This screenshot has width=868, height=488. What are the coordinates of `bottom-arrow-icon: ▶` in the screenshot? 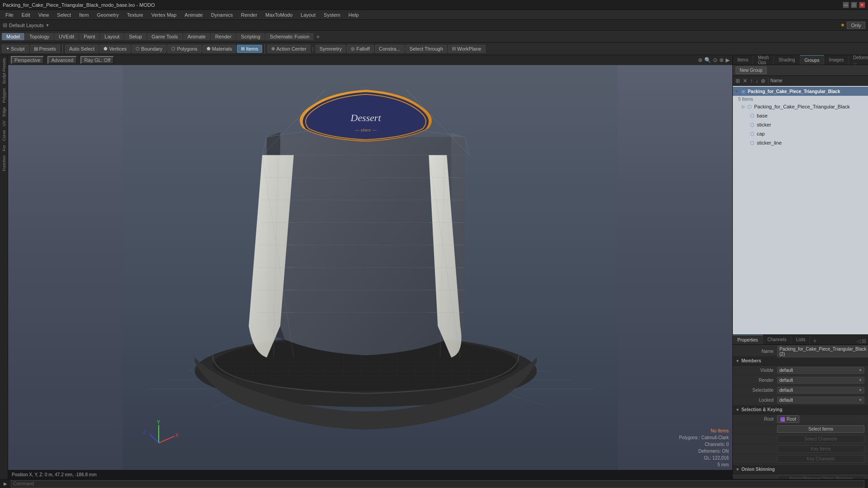 It's located at (5, 483).